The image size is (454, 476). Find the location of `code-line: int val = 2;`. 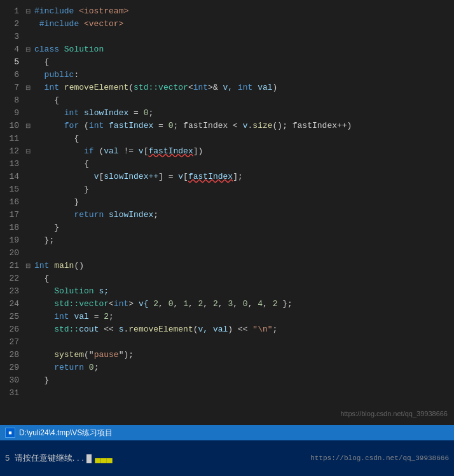

code-line: int val = 2; is located at coordinates (237, 317).